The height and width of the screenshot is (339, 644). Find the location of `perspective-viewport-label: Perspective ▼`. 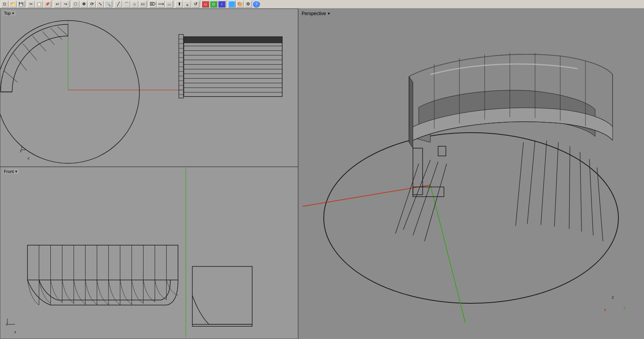

perspective-viewport-label: Perspective ▼ is located at coordinates (316, 14).